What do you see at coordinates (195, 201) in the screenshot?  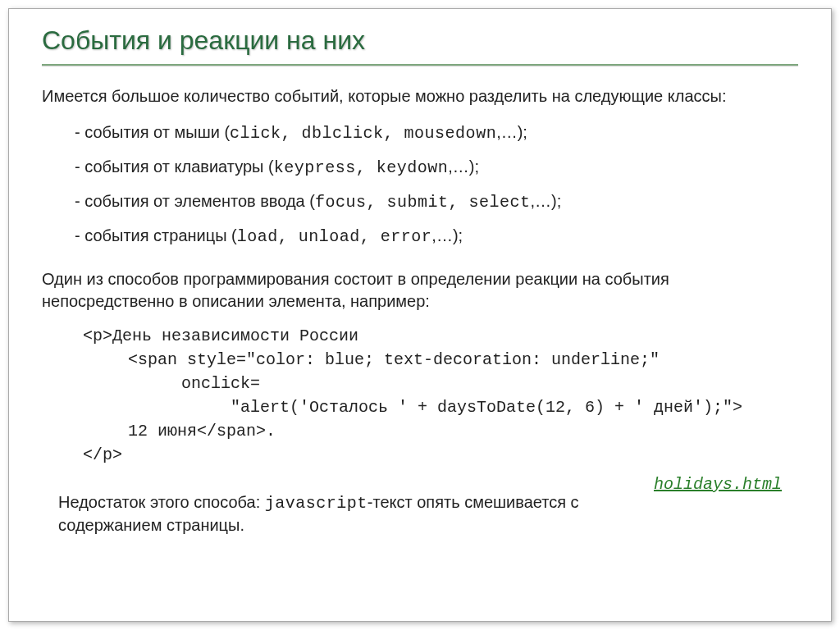 I see `event-label: - события от элементов ввода (` at bounding box center [195, 201].